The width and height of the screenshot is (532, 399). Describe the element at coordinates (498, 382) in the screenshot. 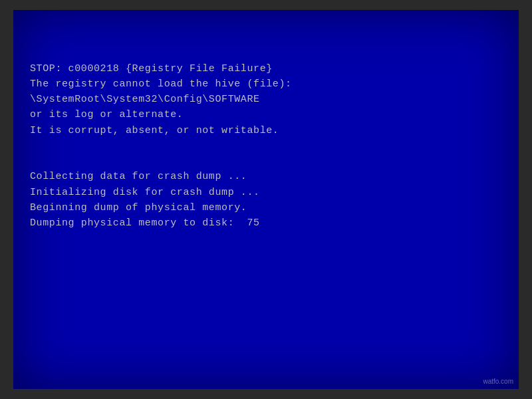

I see `watermark: watfo.com` at that location.